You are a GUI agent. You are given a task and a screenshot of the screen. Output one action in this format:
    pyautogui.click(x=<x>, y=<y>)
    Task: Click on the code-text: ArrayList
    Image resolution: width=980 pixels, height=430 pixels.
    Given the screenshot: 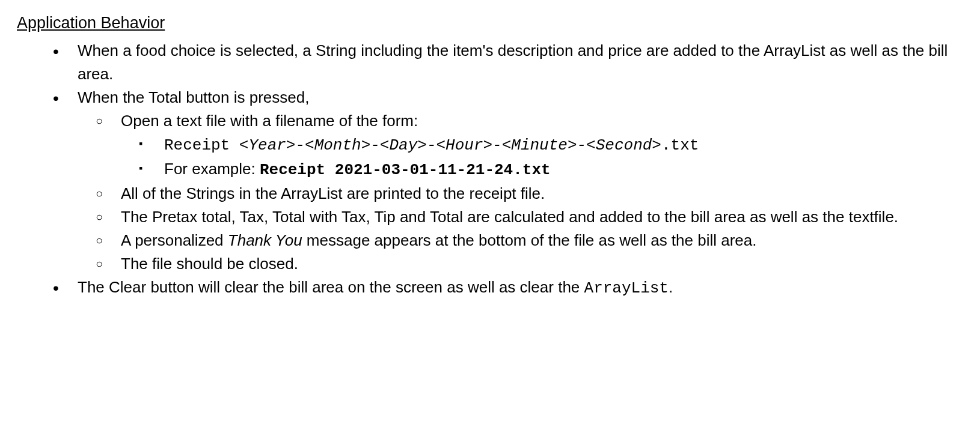 What is the action you would take?
    pyautogui.click(x=626, y=288)
    